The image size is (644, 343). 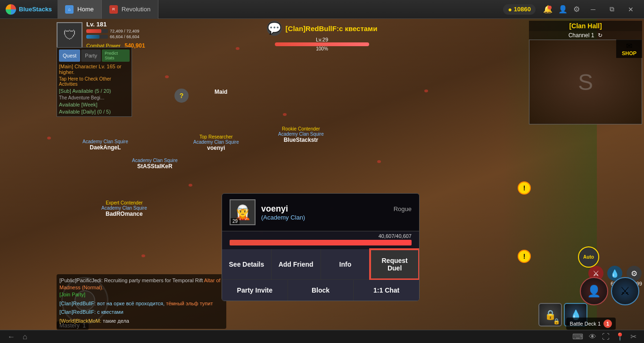 What do you see at coordinates (14, 337) in the screenshot?
I see `taskbar-left: ← ⌂` at bounding box center [14, 337].